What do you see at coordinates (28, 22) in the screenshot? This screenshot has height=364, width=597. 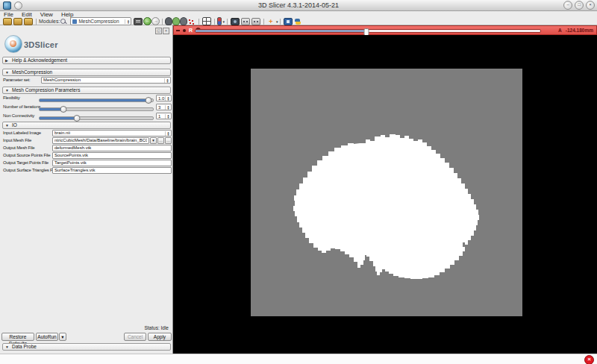 I see `save-icon` at bounding box center [28, 22].